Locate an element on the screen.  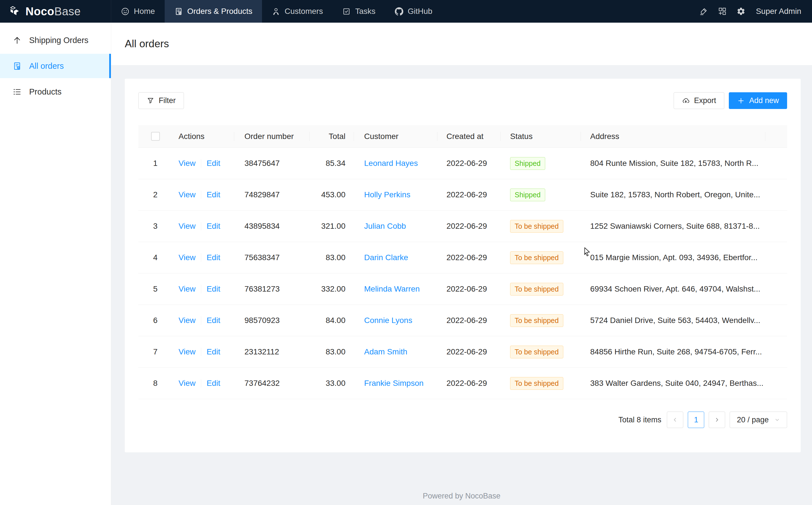
pagination-prev-button is located at coordinates (675, 419).